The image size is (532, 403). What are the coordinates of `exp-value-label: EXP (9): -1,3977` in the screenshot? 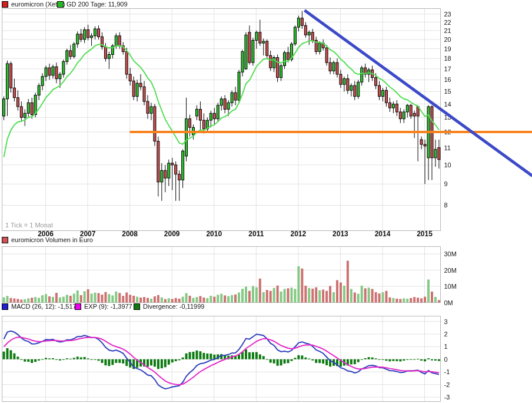 It's located at (108, 306).